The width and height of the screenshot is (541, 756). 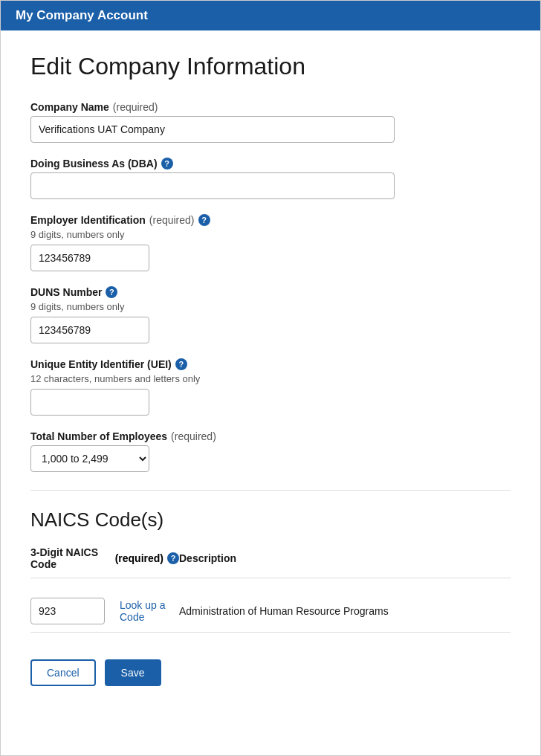 I want to click on duns-help-icon: ?, so click(x=111, y=292).